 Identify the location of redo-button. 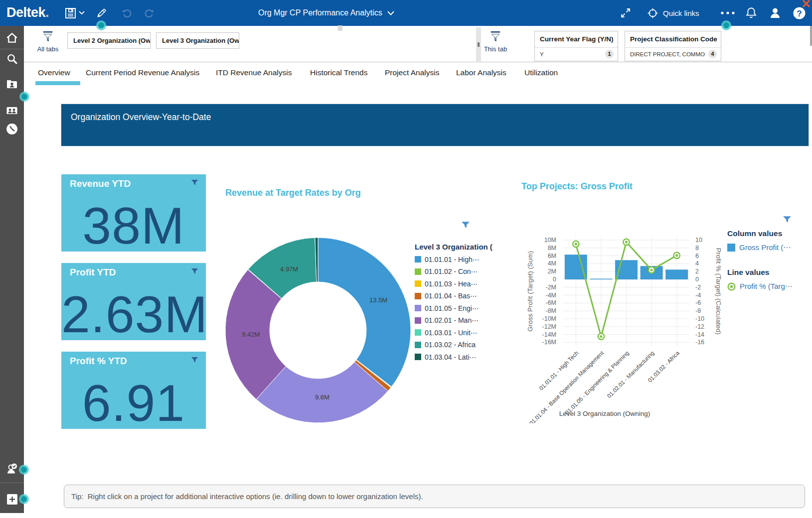
(149, 13).